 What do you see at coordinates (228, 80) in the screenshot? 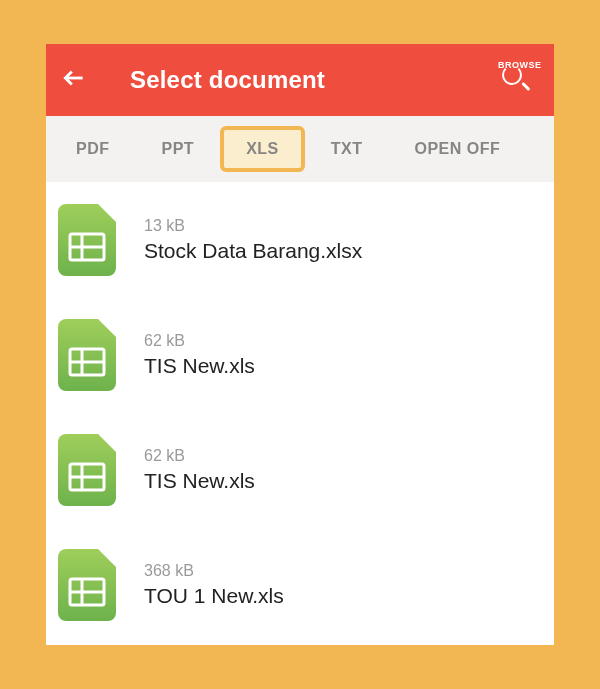
I see `page-title: Select document` at bounding box center [228, 80].